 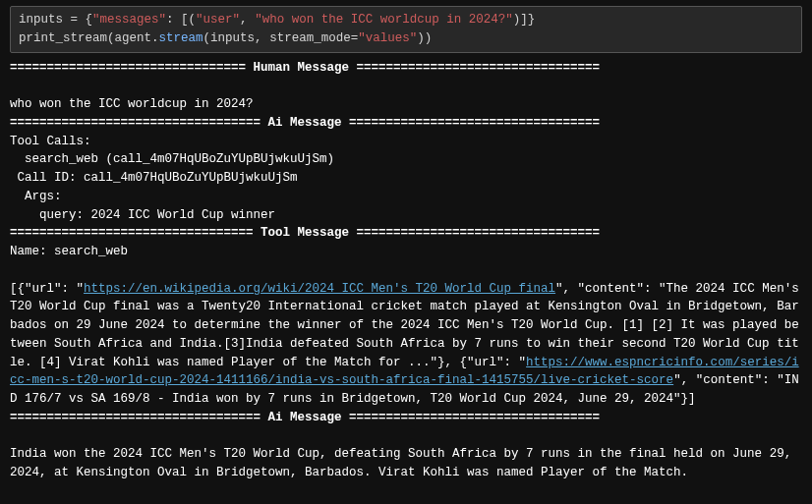 What do you see at coordinates (305, 233) in the screenshot?
I see `tool-message-header: ================================= Tool M…` at bounding box center [305, 233].